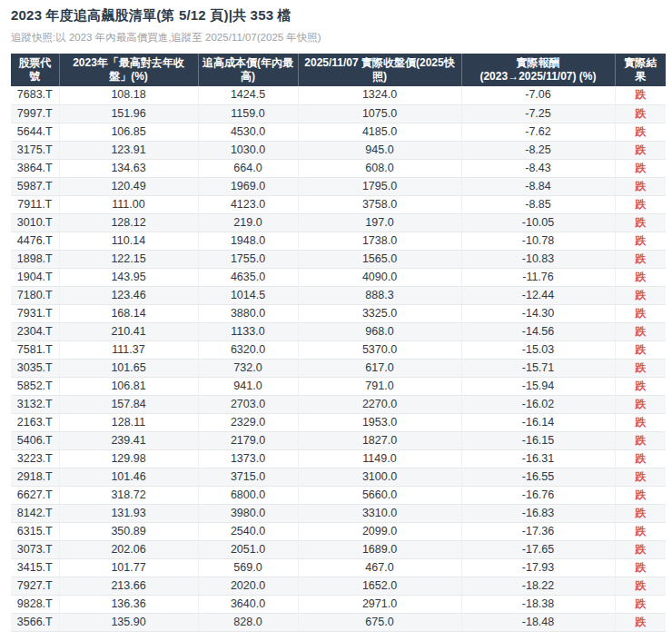 This screenshot has width=672, height=641. Describe the element at coordinates (248, 168) in the screenshot. I see `cell-cost_price: 664.0` at that location.